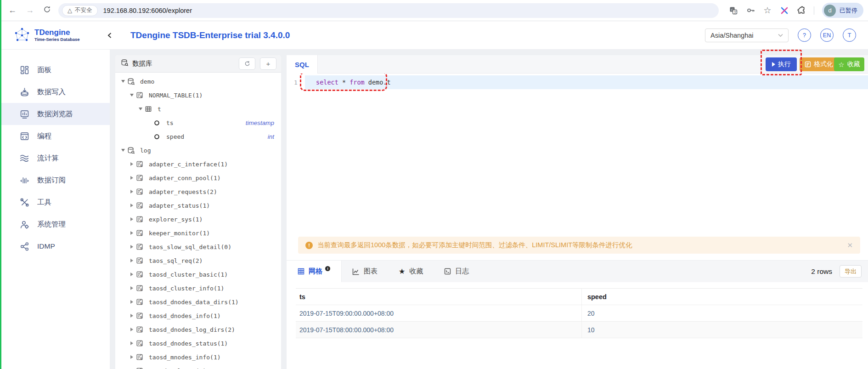 The image size is (868, 369). What do you see at coordinates (198, 81) in the screenshot?
I see `tree-item: demo` at bounding box center [198, 81].